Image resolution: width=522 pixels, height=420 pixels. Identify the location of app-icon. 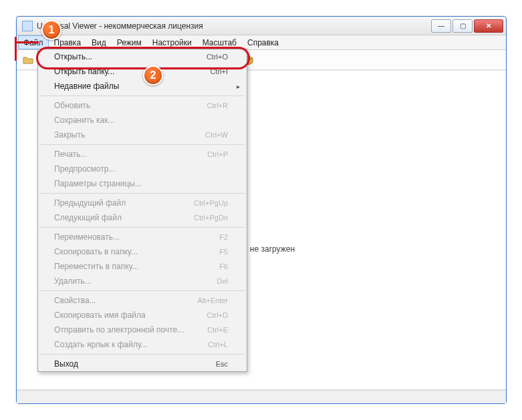
(27, 26).